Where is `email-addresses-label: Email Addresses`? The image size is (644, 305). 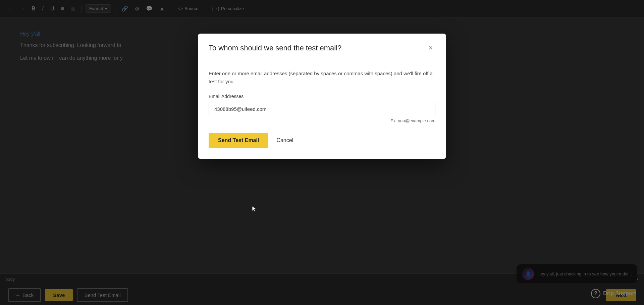 email-addresses-label: Email Addresses is located at coordinates (322, 96).